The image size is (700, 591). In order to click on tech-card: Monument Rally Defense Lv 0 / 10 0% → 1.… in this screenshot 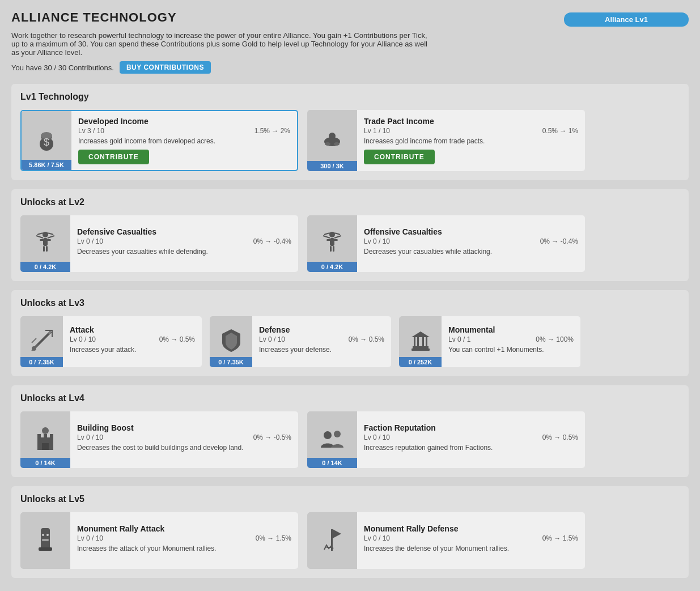, I will do `click(446, 541)`.